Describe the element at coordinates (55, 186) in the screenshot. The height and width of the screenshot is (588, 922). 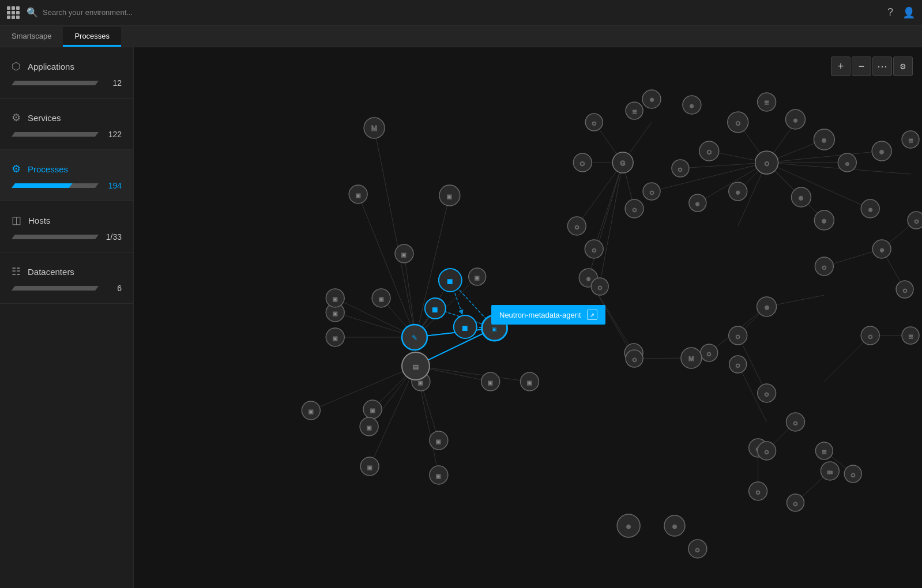
I see `processes-bar` at that location.